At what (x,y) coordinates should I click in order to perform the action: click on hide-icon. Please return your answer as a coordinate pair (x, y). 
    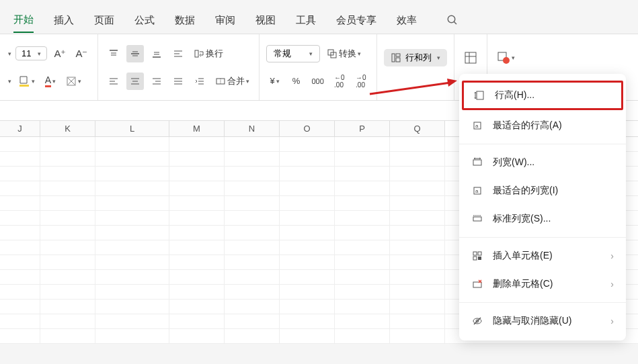
    Looking at the image, I should click on (477, 321).